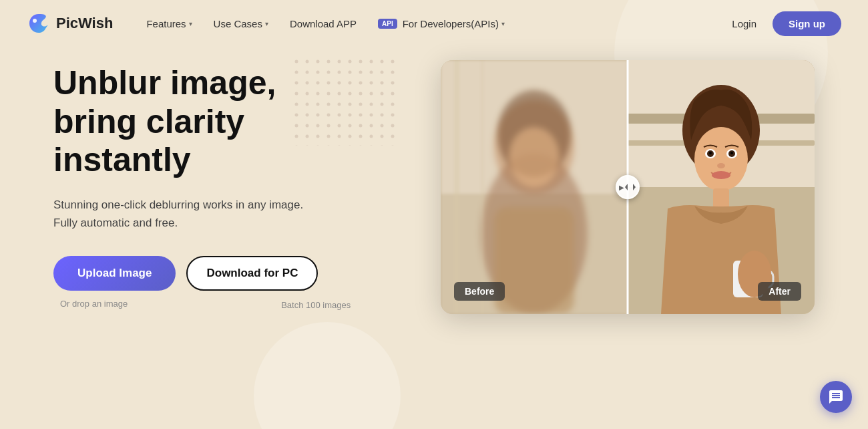  I want to click on api-badge: API, so click(387, 24).